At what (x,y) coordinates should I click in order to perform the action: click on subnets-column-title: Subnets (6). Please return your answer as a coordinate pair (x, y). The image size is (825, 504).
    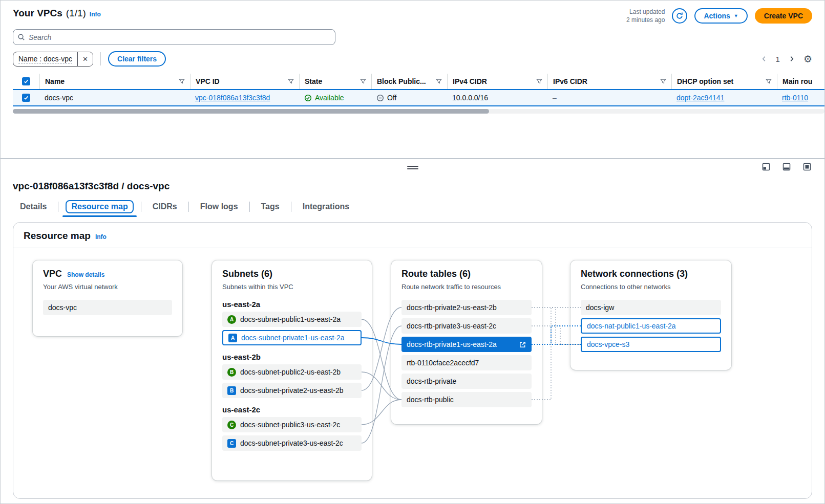
    Looking at the image, I should click on (247, 274).